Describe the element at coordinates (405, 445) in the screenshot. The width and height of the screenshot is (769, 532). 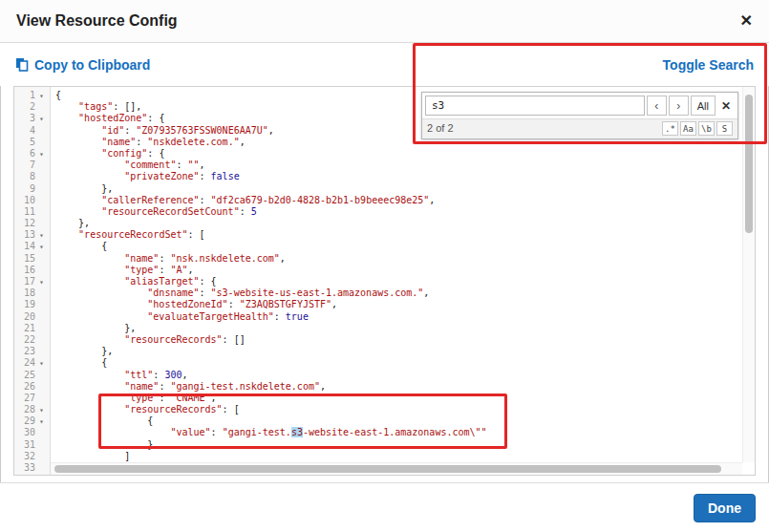
I see `code-line: }` at that location.